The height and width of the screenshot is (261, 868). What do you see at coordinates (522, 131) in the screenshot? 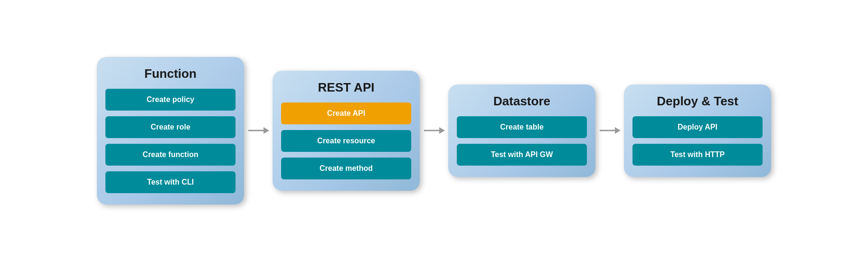
I see `panel-datastore: Datastore Create table Test with API GW` at bounding box center [522, 131].